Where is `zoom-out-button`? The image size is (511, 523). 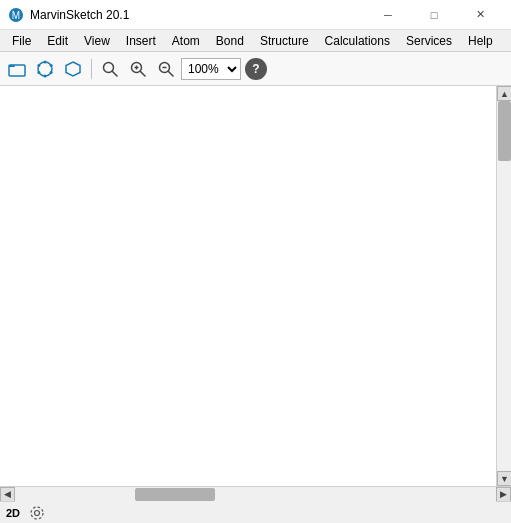
zoom-out-button is located at coordinates (166, 69).